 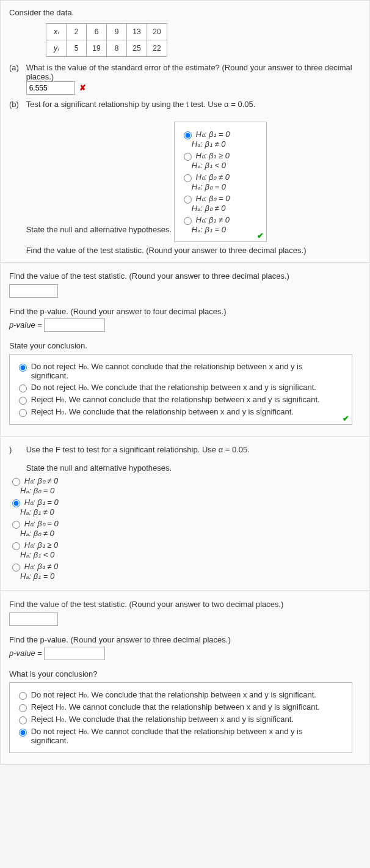 What do you see at coordinates (181, 718) in the screenshot?
I see `f-conclusion-options: Do not reject H₀. We conclude that the r…` at bounding box center [181, 718].